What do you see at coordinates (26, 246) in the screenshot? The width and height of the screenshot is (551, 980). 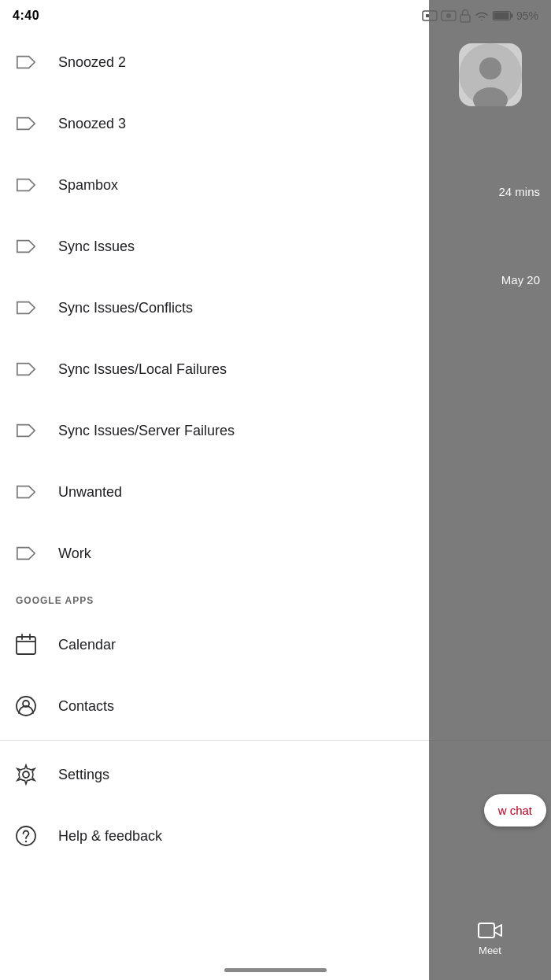 I see `tag-icon-sync-issues` at bounding box center [26, 246].